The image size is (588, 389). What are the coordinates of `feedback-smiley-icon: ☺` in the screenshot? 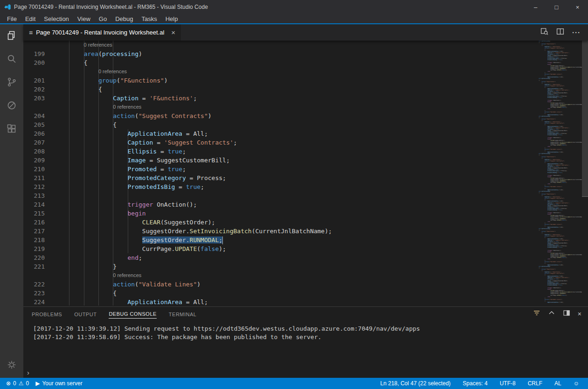 It's located at (576, 383).